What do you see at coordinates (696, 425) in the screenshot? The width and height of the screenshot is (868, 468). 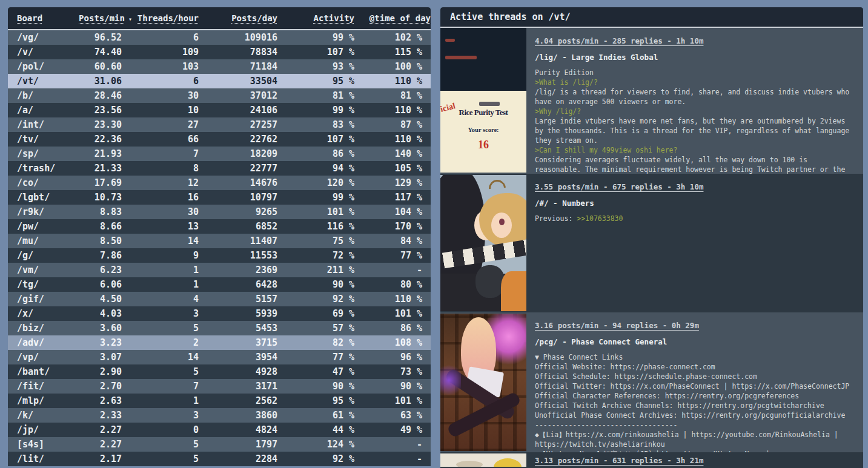 I see `thread-body-line: ----------------------------------` at bounding box center [696, 425].